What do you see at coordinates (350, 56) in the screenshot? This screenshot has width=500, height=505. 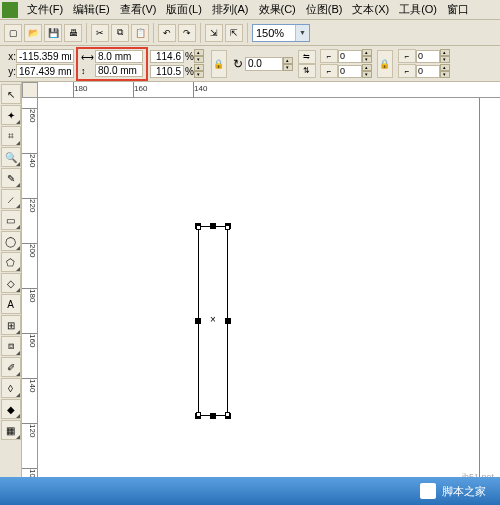 I see `corner1-input` at bounding box center [350, 56].